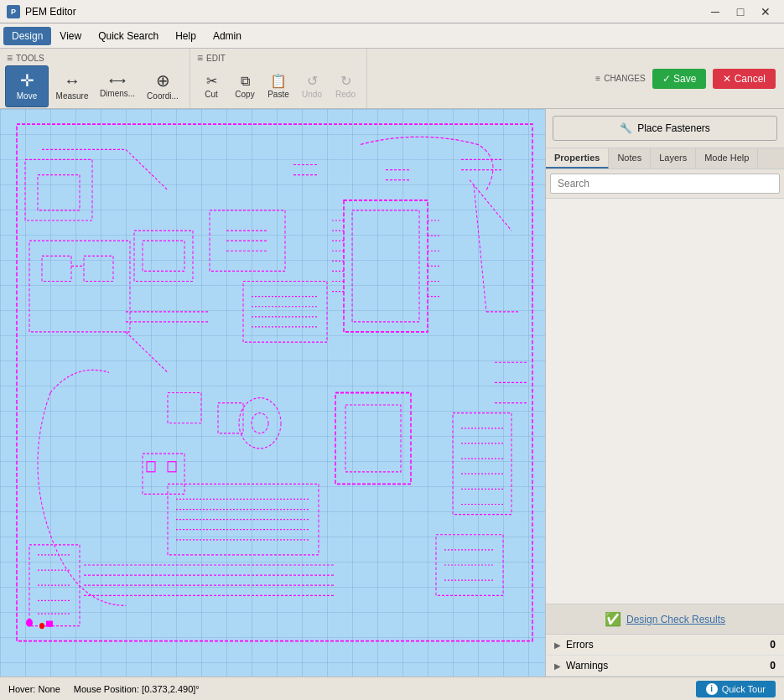 Image resolution: width=784 pixels, height=700 pixels. What do you see at coordinates (137, 689) in the screenshot?
I see `mouse-position-section: Mouse Position: [0.373,2.490]°` at bounding box center [137, 689].